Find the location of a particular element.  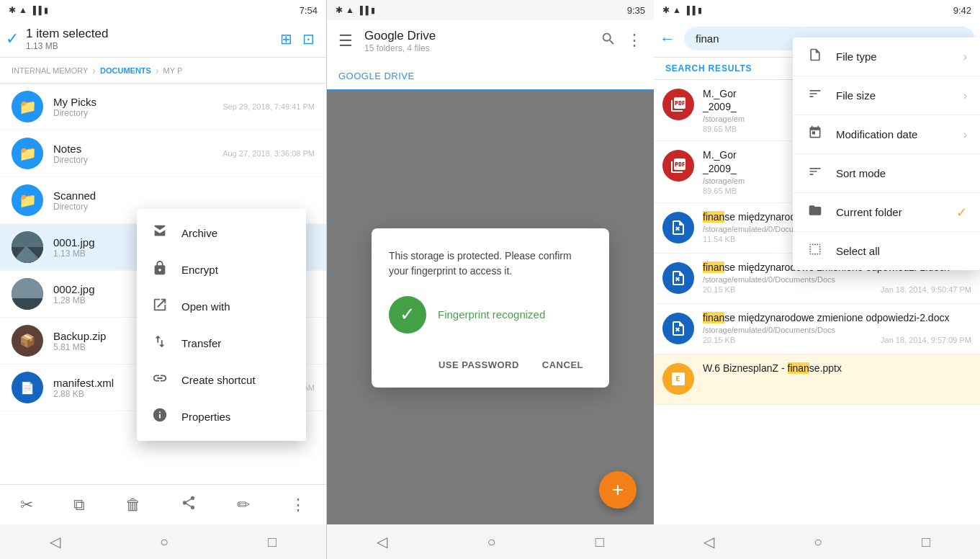

dropdown-label-moddate: Modification date is located at coordinates (894, 134).